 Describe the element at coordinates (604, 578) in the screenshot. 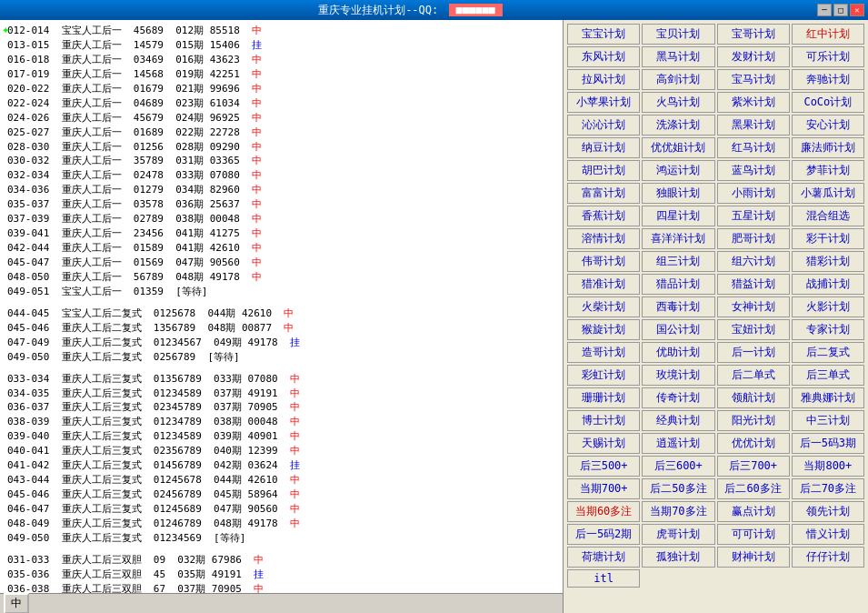

I see `plan-cell: itl` at that location.